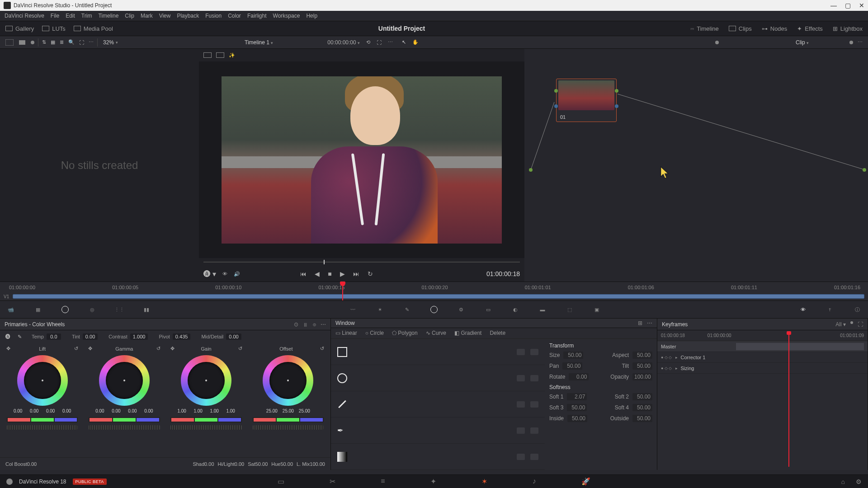  What do you see at coordinates (20, 29) in the screenshot?
I see `nav-gallery: Gallery` at bounding box center [20, 29].